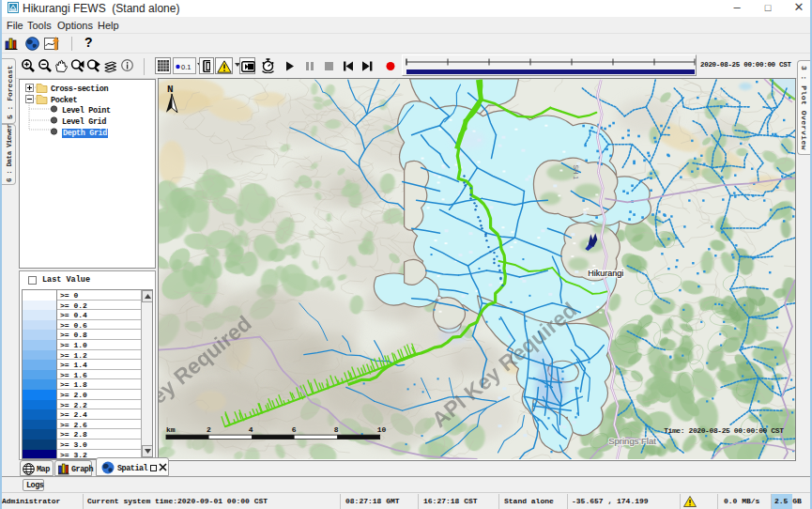 This screenshot has width=812, height=509. What do you see at coordinates (171, 89) in the screenshot?
I see `svg-text: N` at bounding box center [171, 89].